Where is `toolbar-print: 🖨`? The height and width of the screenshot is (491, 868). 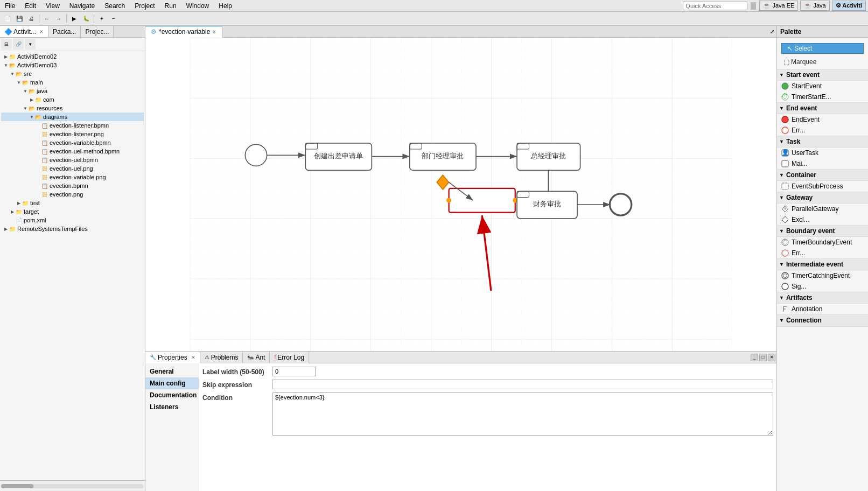 toolbar-print: 🖨 is located at coordinates (31, 19).